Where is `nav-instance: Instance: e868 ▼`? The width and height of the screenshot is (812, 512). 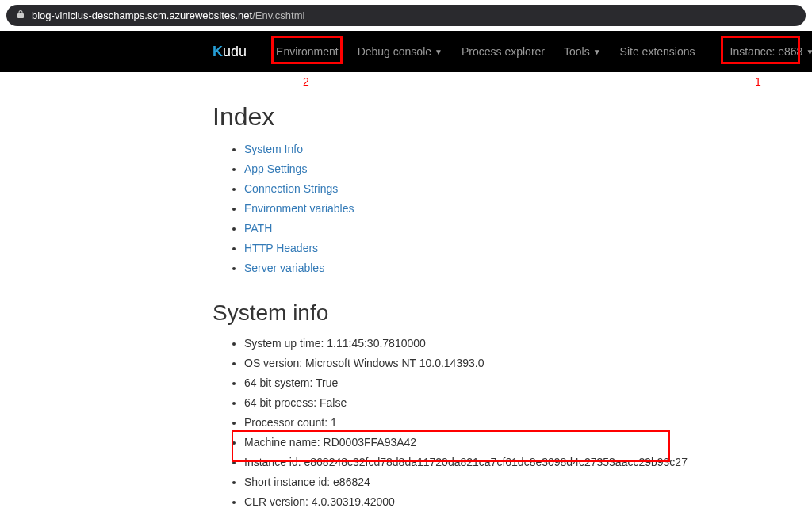 nav-instance: Instance: e868 ▼ is located at coordinates (766, 52).